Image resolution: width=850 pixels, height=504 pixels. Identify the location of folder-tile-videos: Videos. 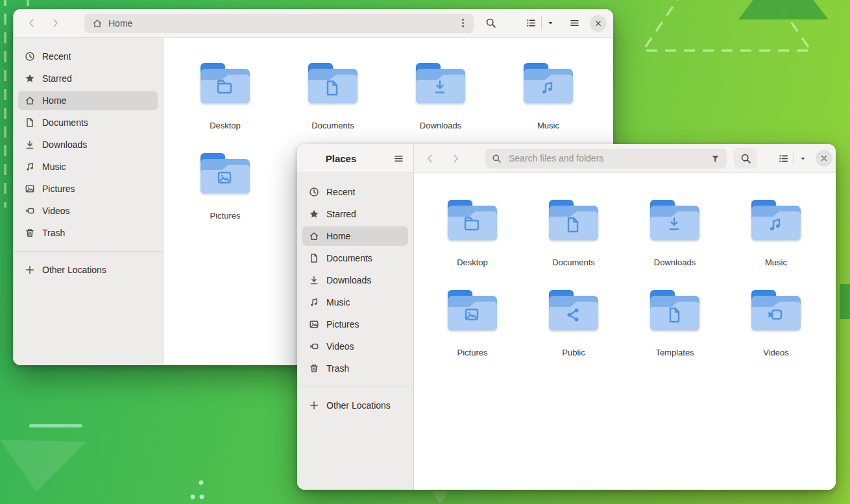
(776, 332).